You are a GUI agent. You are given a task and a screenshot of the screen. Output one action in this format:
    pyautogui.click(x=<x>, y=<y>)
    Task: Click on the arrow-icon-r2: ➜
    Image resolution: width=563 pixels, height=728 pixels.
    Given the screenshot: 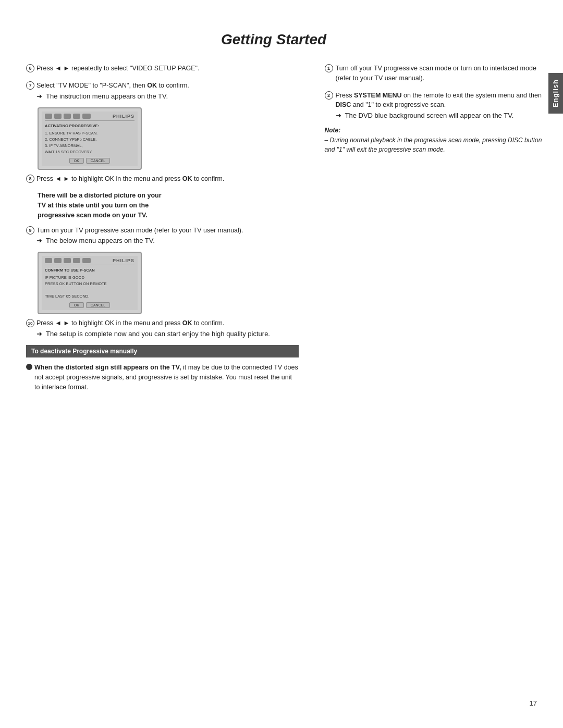 What is the action you would take?
    pyautogui.click(x=339, y=116)
    